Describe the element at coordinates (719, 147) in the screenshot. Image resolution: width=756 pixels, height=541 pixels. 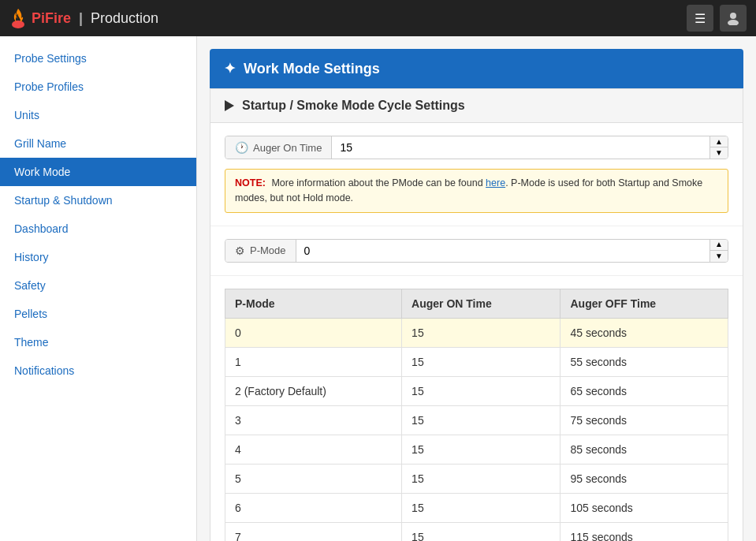
I see `auger-on-time-spinner: ▲ ▼` at that location.